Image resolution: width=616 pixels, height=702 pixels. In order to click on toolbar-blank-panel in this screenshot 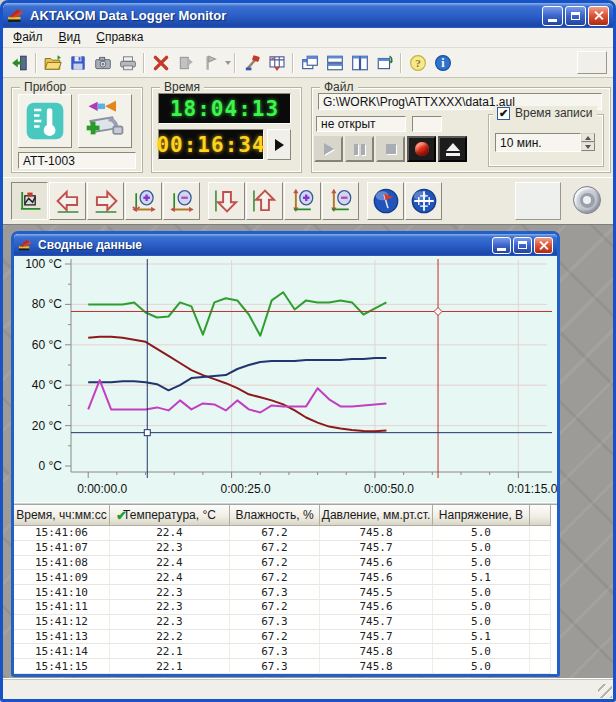, I will do `click(538, 201)`.